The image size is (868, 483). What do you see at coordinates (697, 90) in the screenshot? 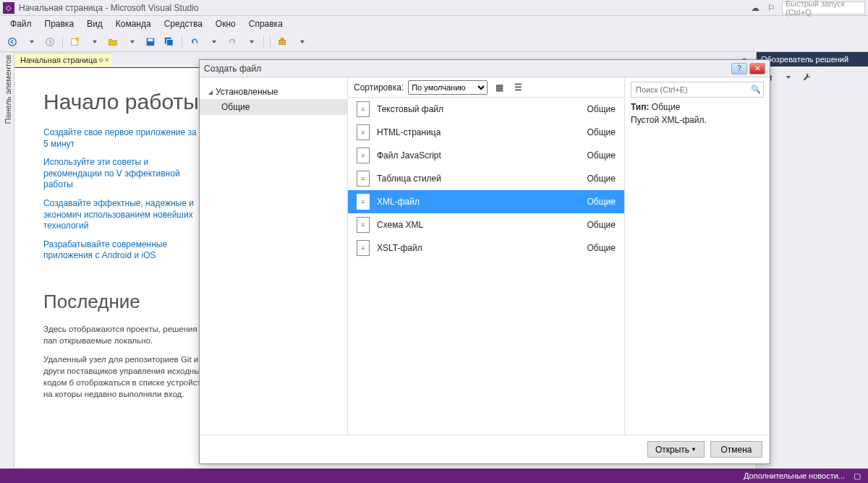
I see `search-input` at bounding box center [697, 90].